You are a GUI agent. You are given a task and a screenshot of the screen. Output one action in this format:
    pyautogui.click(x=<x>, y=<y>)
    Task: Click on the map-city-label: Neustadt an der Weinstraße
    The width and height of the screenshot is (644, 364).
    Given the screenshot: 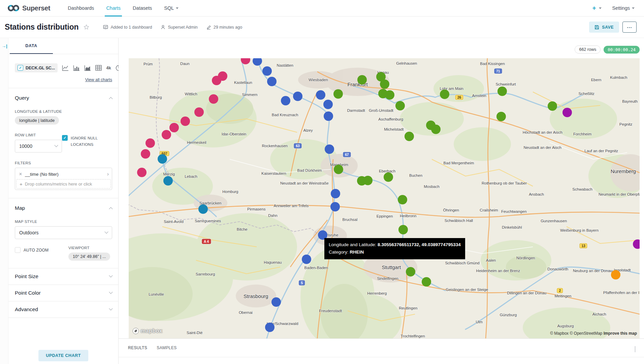 What is the action you would take?
    pyautogui.click(x=304, y=183)
    